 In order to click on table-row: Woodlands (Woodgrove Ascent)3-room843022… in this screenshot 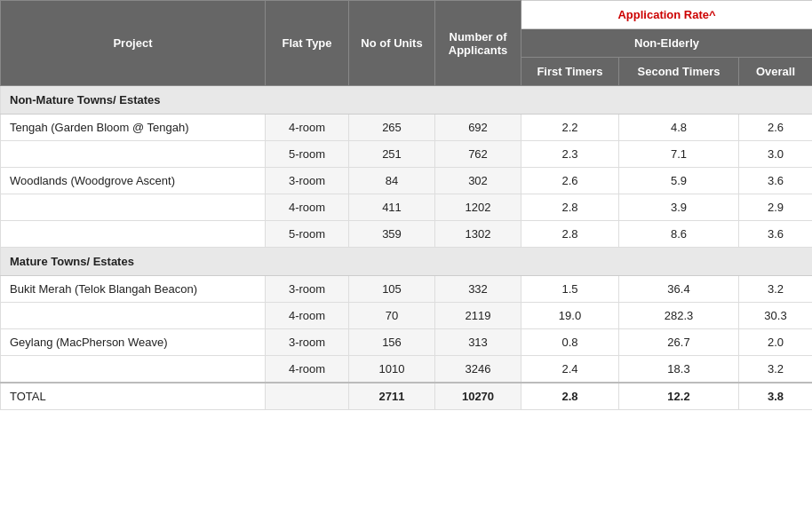, I will do `click(407, 181)`.